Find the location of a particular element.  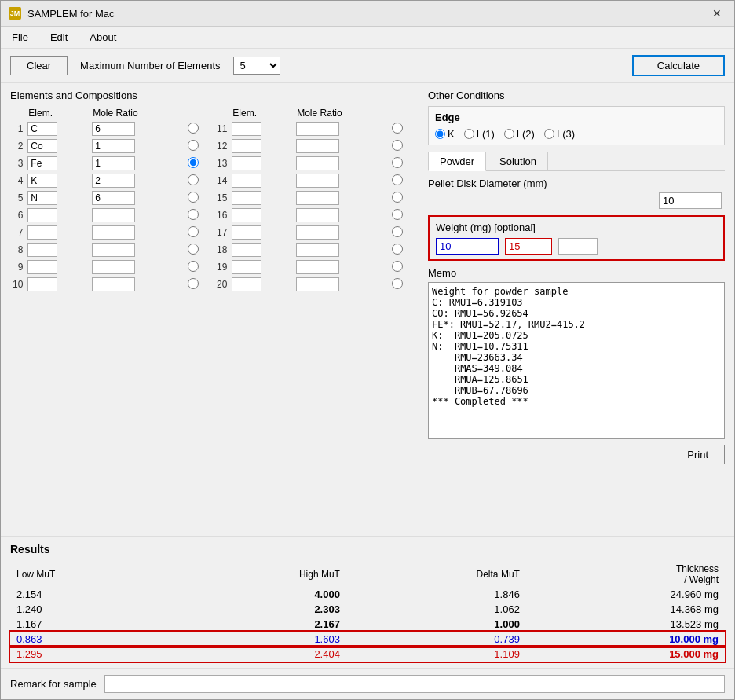

edge-radio-l2: L(2) is located at coordinates (520, 134).